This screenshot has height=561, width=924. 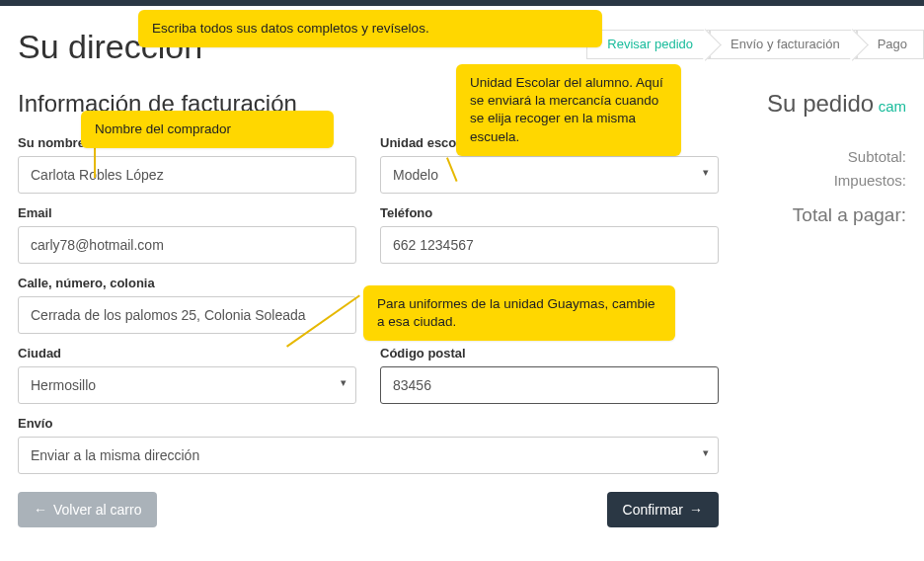 I want to click on school-select: Modelo, so click(x=549, y=175).